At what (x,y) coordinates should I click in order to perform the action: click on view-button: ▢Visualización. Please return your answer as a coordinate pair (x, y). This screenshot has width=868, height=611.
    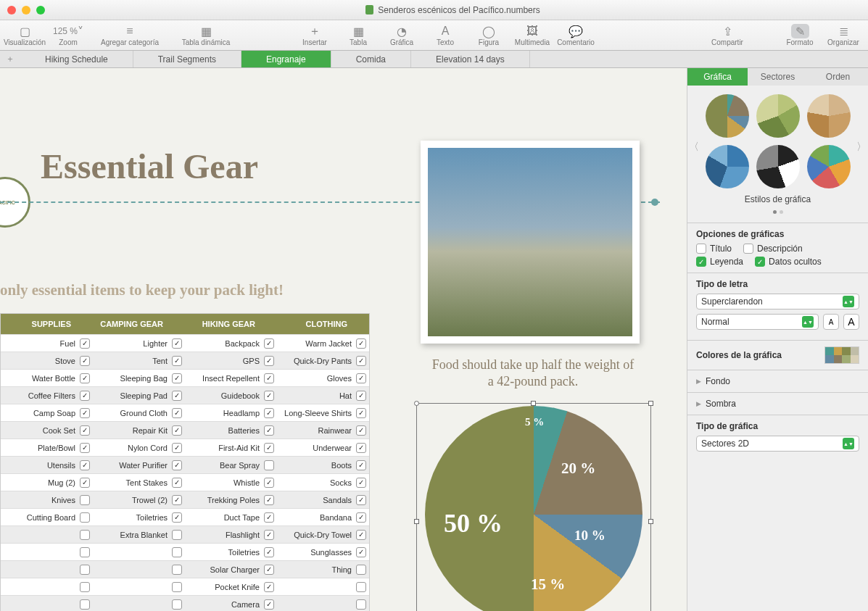
    Looking at the image, I should click on (25, 36).